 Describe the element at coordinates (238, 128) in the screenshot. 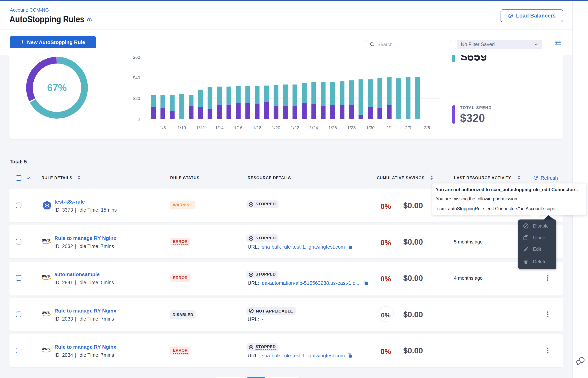

I see `svg-text: 1/16` at that location.